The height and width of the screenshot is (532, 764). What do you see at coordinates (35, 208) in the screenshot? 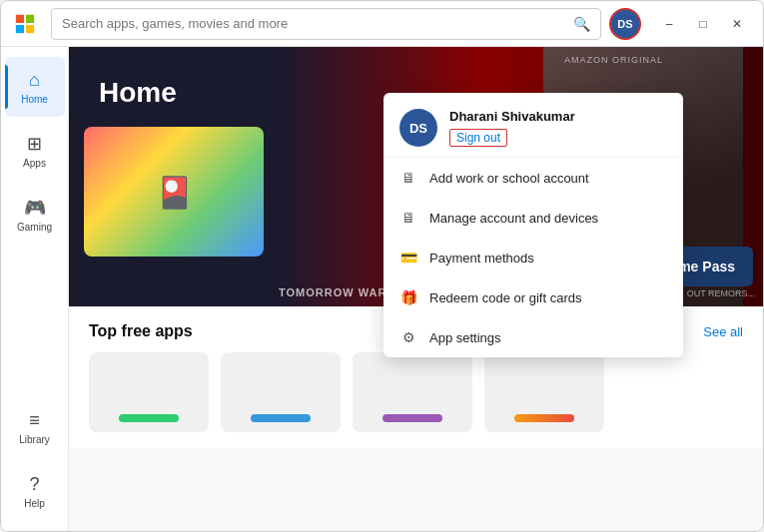
I see `gaming-icon: 🎮` at bounding box center [35, 208].